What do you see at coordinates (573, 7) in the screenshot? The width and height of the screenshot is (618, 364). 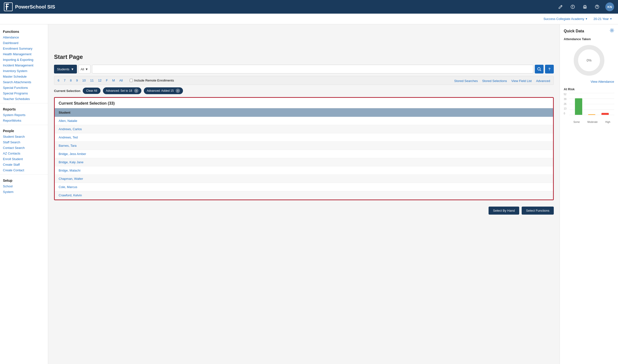 I see `alert-icon-btn` at bounding box center [573, 7].